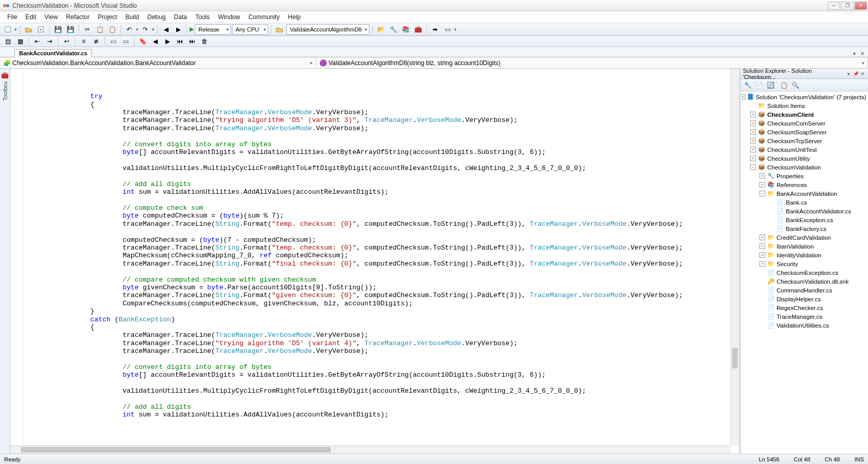 This screenshot has height=464, width=868. I want to click on tree-node: 📄ChecksumException.cs, so click(804, 273).